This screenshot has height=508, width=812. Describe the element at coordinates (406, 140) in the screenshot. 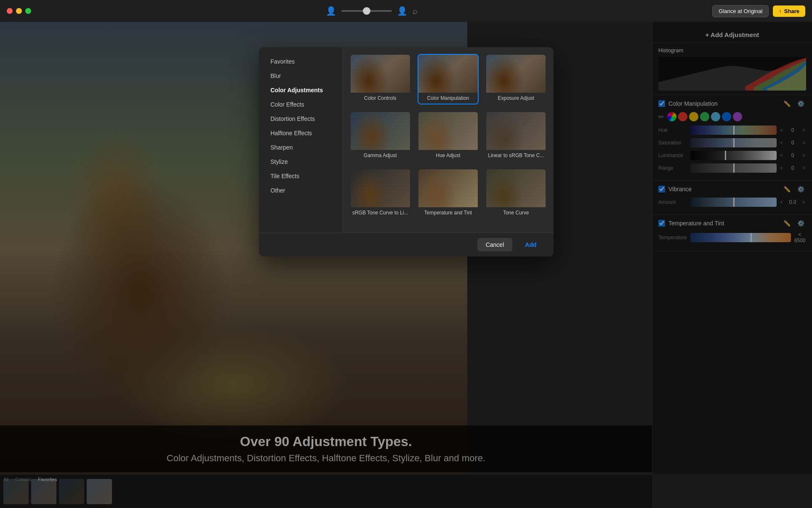

I see `modal-body: Favorites Blur Color Adjustments Color E…` at that location.